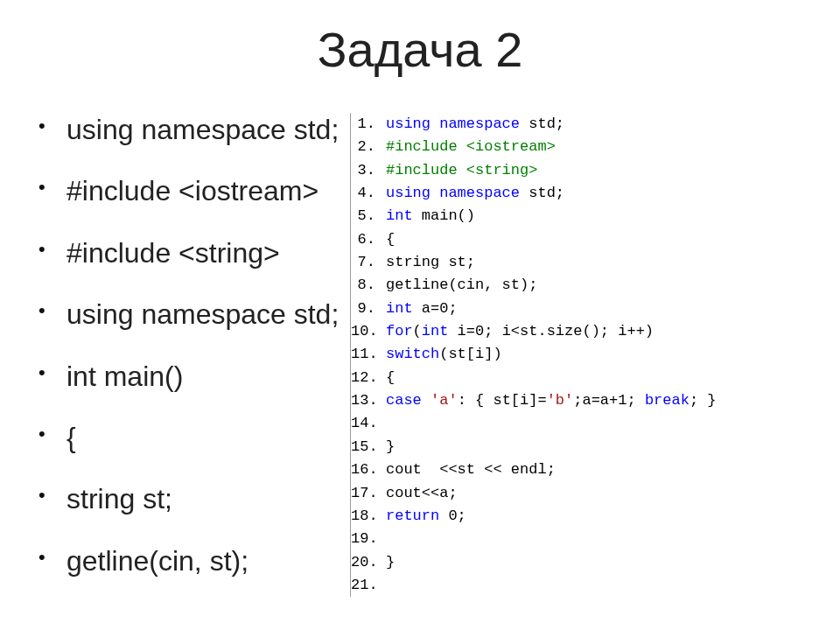 The width and height of the screenshot is (840, 630). What do you see at coordinates (578, 332) in the screenshot?
I see `code-line: 10for(int i=0; i<st.size(); i++)` at bounding box center [578, 332].